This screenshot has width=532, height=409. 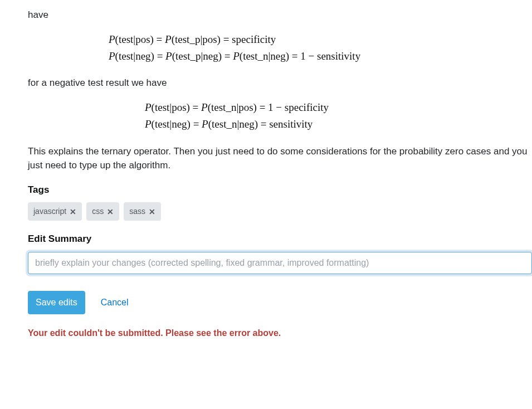 What do you see at coordinates (280, 83) in the screenshot?
I see `body-text-mid: for a negative test result we have` at bounding box center [280, 83].